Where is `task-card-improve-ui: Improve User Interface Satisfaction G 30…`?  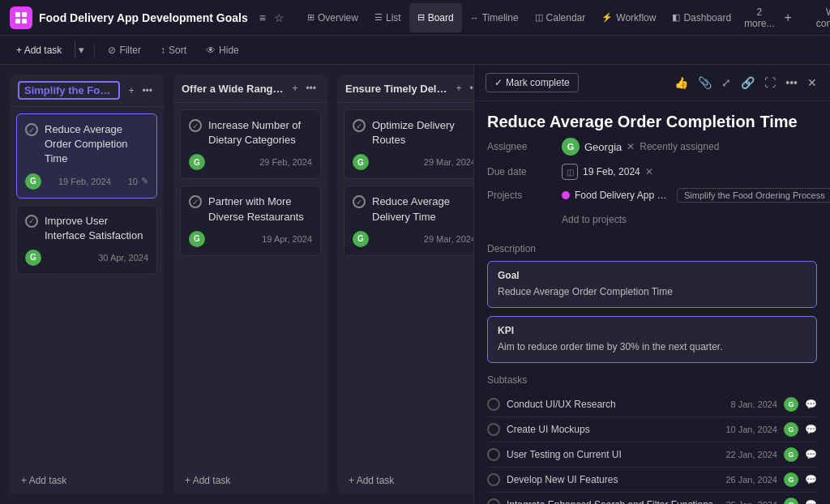
task-card-improve-ui: Improve User Interface Satisfaction G 30… is located at coordinates (87, 240).